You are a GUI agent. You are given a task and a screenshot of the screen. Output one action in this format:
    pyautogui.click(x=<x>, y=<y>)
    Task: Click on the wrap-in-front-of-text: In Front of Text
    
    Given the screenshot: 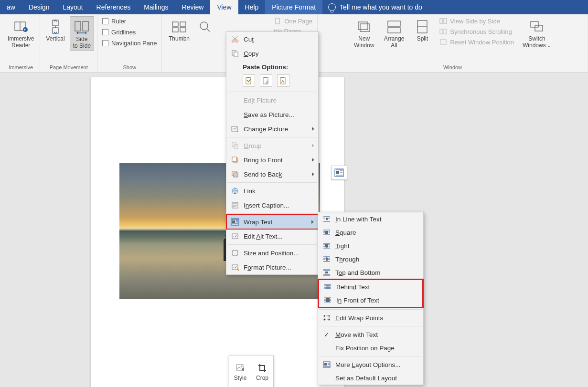 What is the action you would take?
    pyautogui.click(x=371, y=300)
    